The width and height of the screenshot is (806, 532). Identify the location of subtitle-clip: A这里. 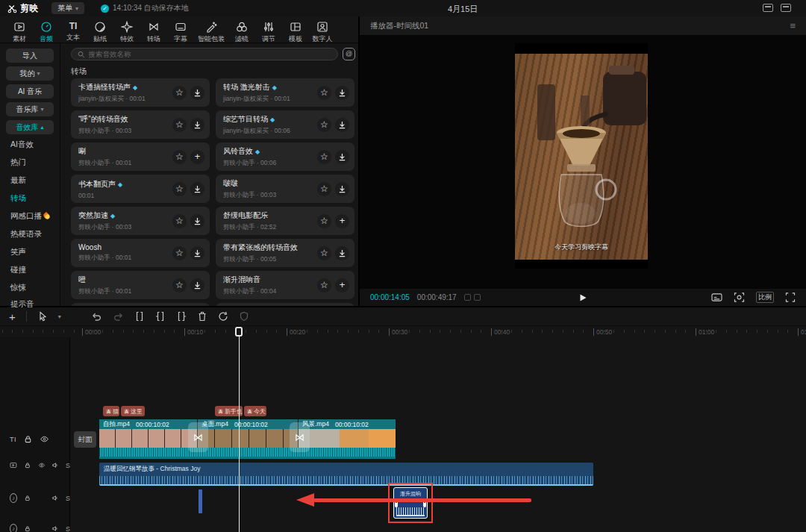
(133, 411).